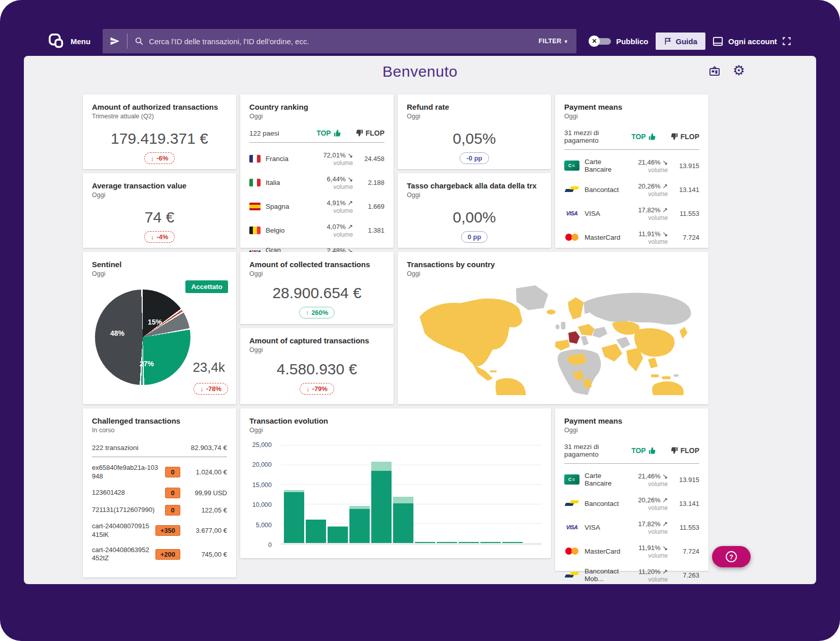 This screenshot has height=641, width=840. What do you see at coordinates (474, 237) in the screenshot?
I see `delta-badge: 0 pp` at bounding box center [474, 237].